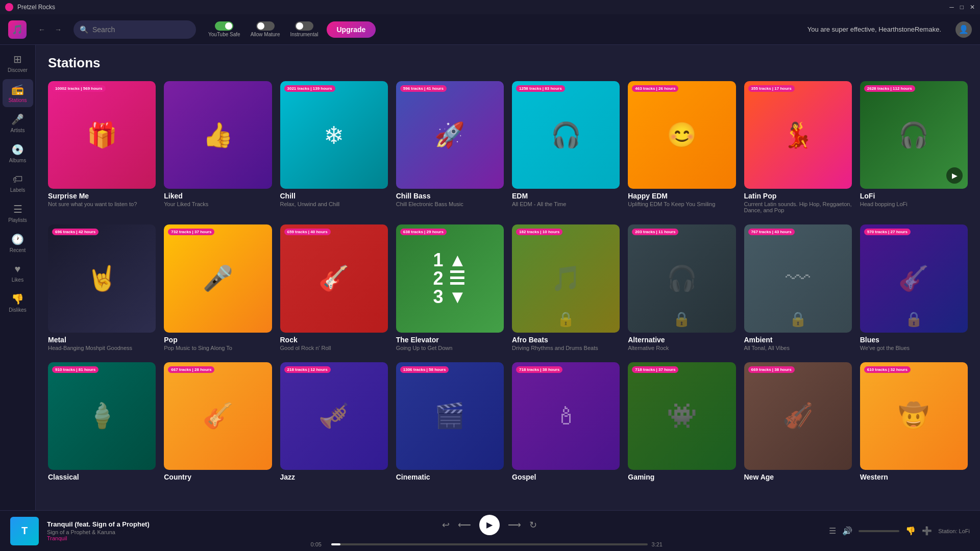  Describe the element at coordinates (964, 30) in the screenshot. I see `avatar: 👤` at that location.